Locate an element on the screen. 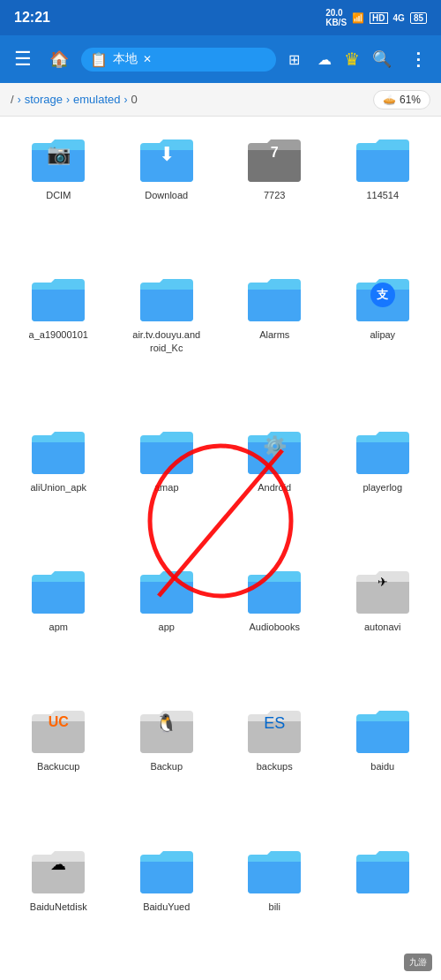 Image resolution: width=441 pixels, height=980 pixels. file-label: 114514 is located at coordinates (383, 195).